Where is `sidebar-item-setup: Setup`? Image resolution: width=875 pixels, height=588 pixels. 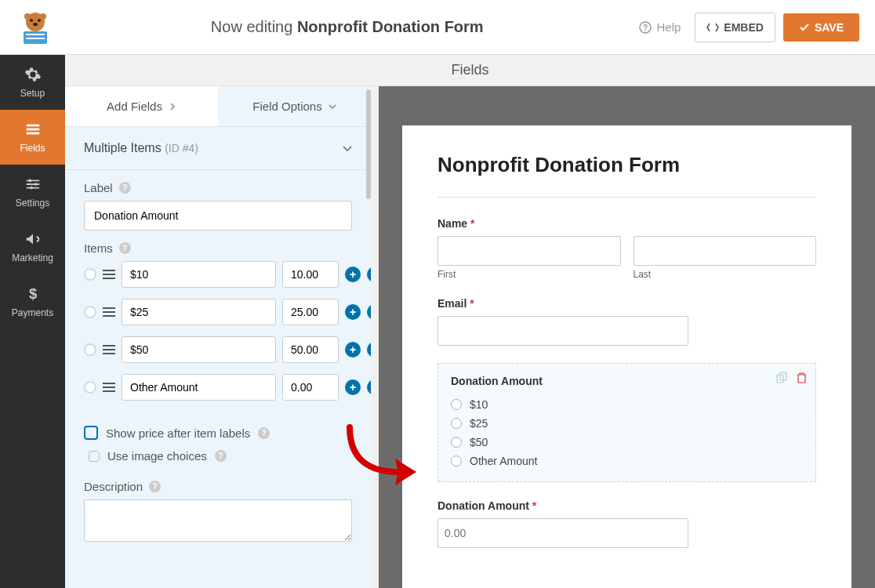
sidebar-item-setup: Setup is located at coordinates (33, 82).